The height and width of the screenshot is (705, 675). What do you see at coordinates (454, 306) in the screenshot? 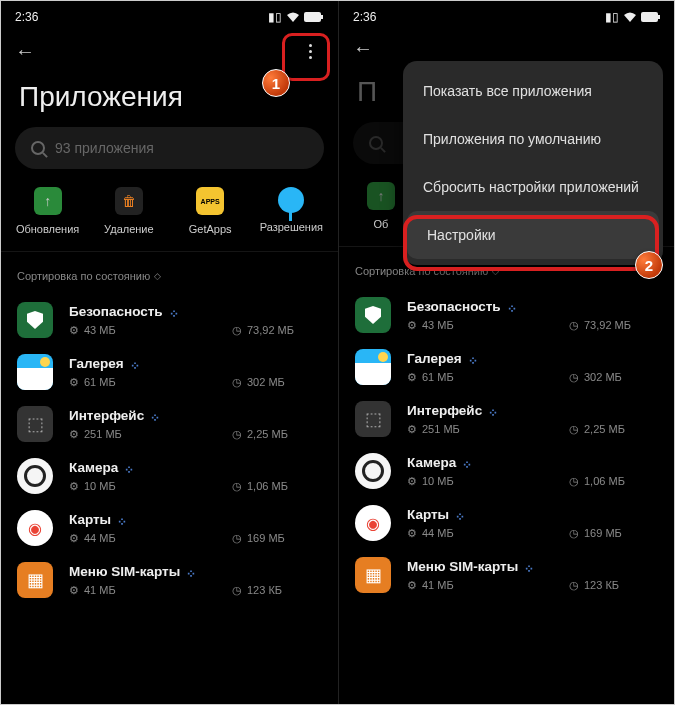
I see `app-name: Безопасность` at bounding box center [454, 306].